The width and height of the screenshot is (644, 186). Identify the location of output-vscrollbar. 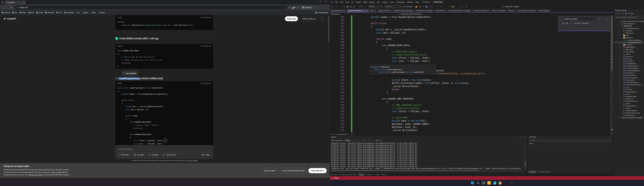
(525, 156).